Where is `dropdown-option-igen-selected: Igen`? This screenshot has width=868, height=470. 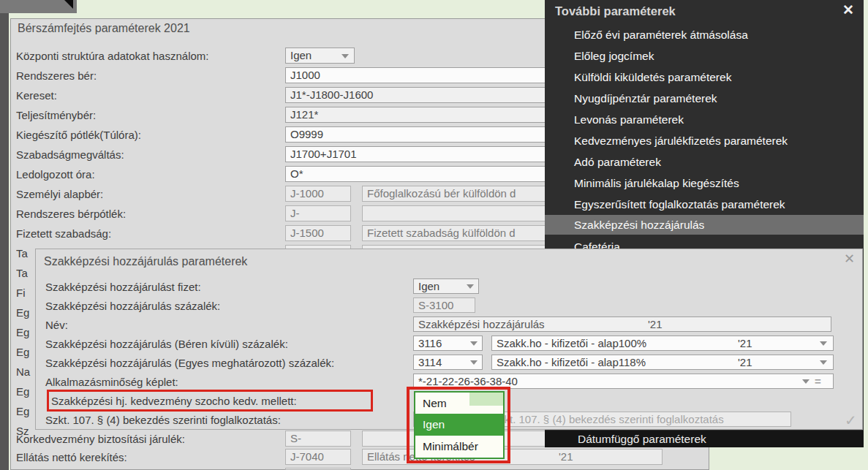 dropdown-option-igen-selected: Igen is located at coordinates (459, 425).